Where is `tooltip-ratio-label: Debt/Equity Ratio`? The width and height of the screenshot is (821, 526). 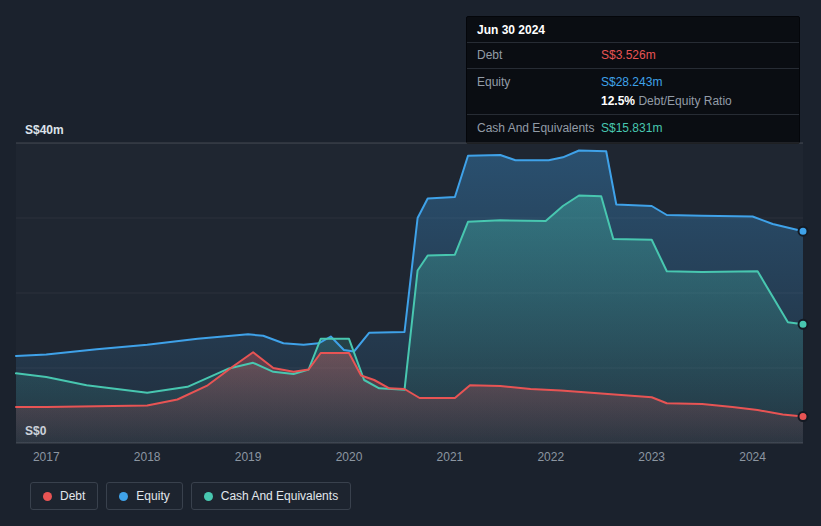 tooltip-ratio-label: Debt/Equity Ratio is located at coordinates (684, 101).